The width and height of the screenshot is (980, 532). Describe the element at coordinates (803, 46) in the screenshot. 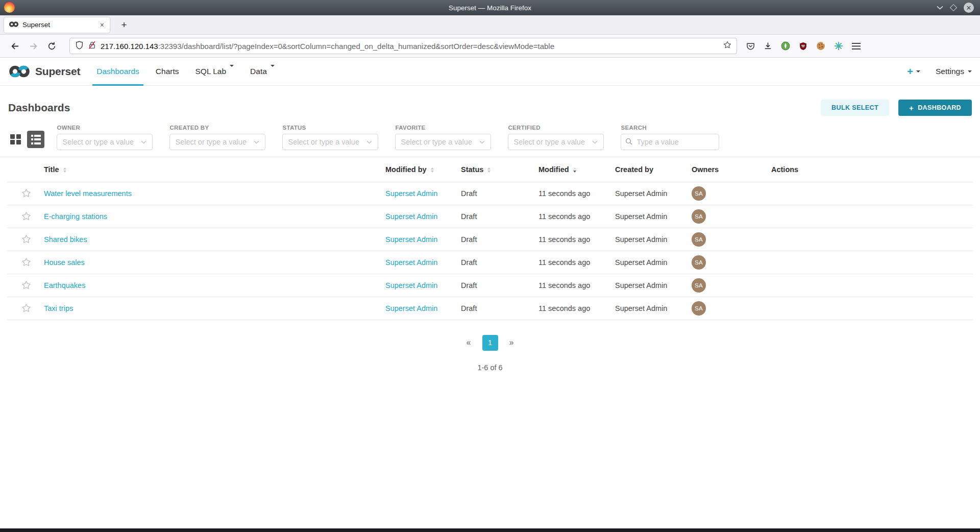

I see `ublock-origin-icon` at that location.